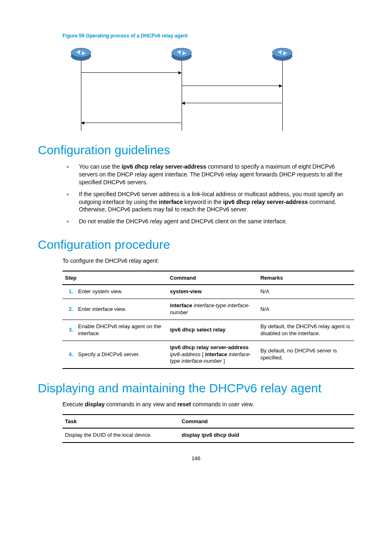  I want to click on step-command: ipv6 dhcp select relay, so click(213, 330).